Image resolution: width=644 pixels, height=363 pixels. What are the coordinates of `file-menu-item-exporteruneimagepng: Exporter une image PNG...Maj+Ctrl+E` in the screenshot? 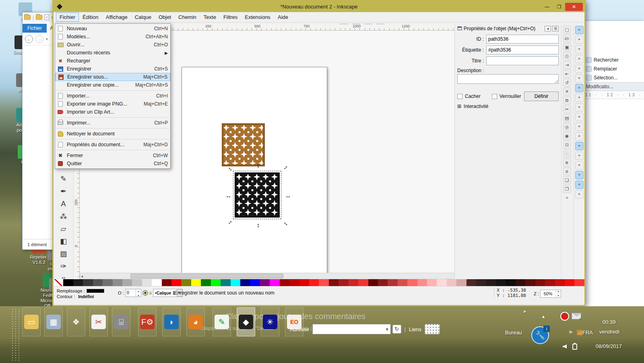 It's located at (113, 104).